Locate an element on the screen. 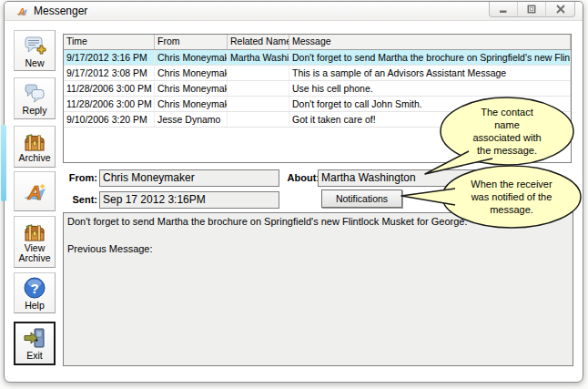 This screenshot has height=389, width=588. help-button: ? Help is located at coordinates (35, 293).